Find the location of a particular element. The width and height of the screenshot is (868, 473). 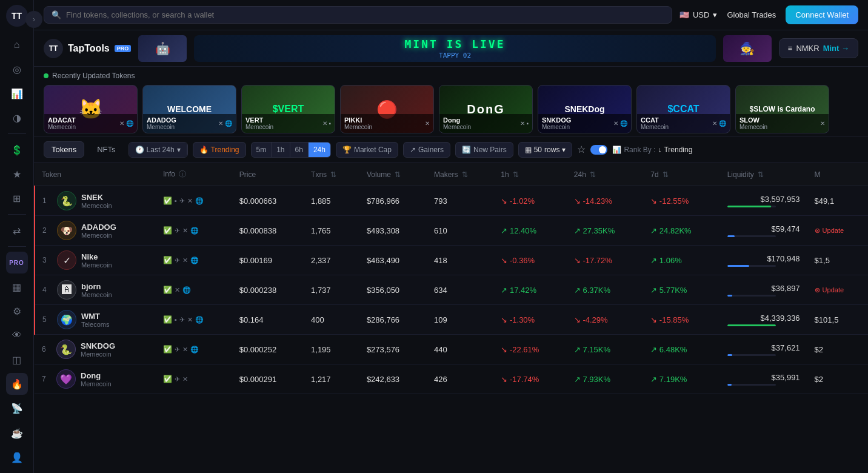

time-btn-1h: 1h is located at coordinates (281, 150).